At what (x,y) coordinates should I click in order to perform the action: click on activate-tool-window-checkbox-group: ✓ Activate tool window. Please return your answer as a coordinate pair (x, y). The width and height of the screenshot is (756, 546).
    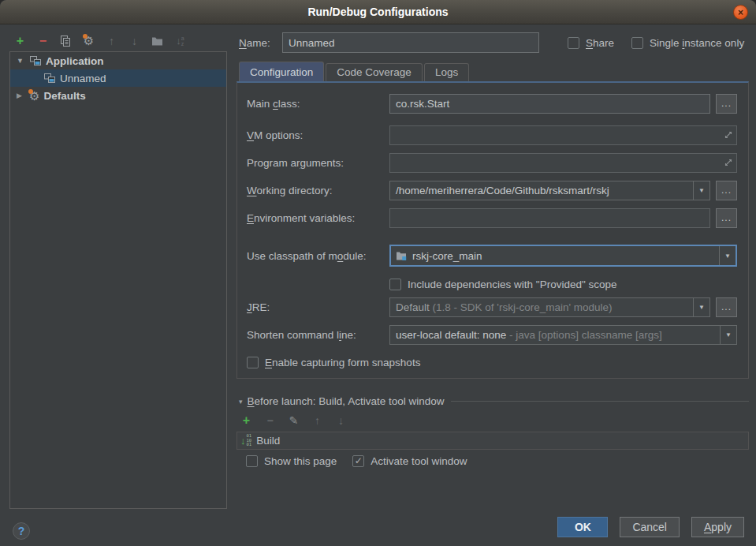
    Looking at the image, I should click on (410, 461).